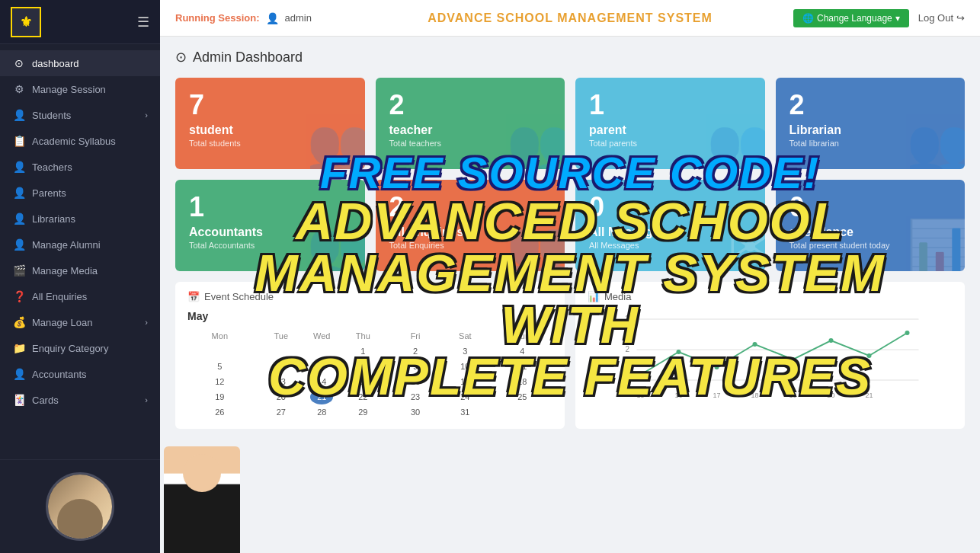 This screenshot has height=553, width=980. What do you see at coordinates (80, 270) in the screenshot?
I see `sidebar-item-manage-media: 🎬 Manage Media` at bounding box center [80, 270].